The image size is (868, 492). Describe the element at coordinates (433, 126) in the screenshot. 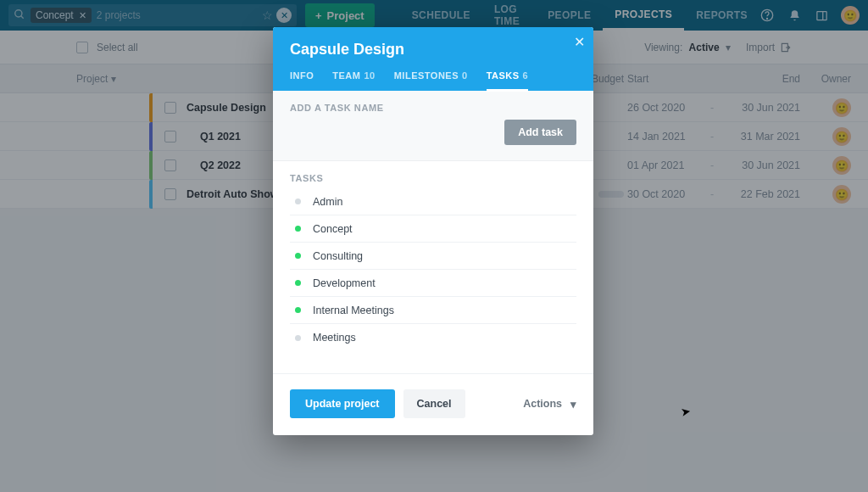

I see `add-task-section: ADD A TASK NAME Add task` at that location.